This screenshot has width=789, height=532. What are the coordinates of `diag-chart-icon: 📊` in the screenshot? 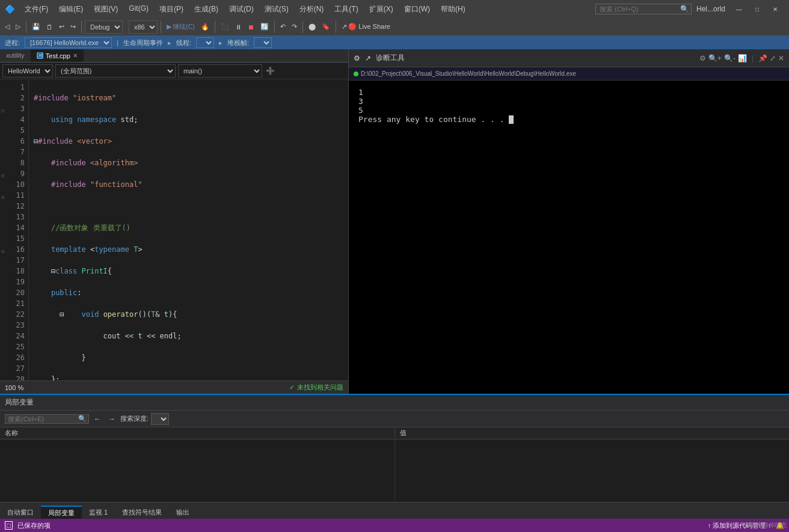 It's located at (742, 58).